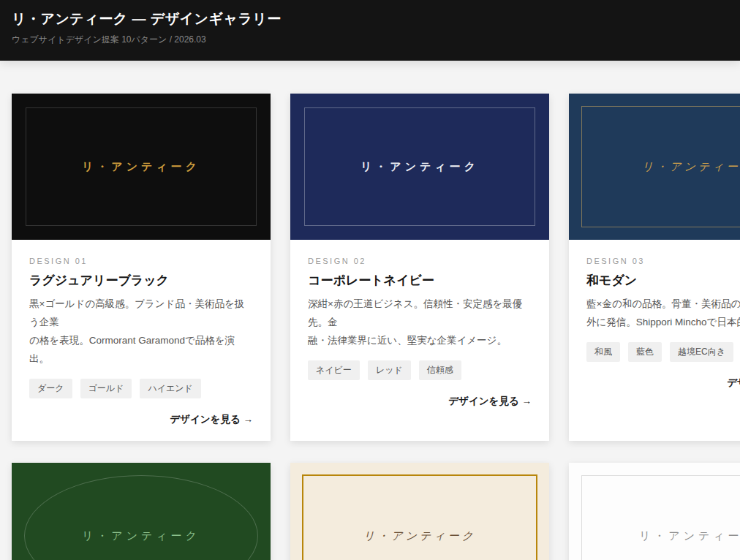 The width and height of the screenshot is (740, 560). Describe the element at coordinates (663, 261) in the screenshot. I see `design-number: DESIGN 03` at that location.